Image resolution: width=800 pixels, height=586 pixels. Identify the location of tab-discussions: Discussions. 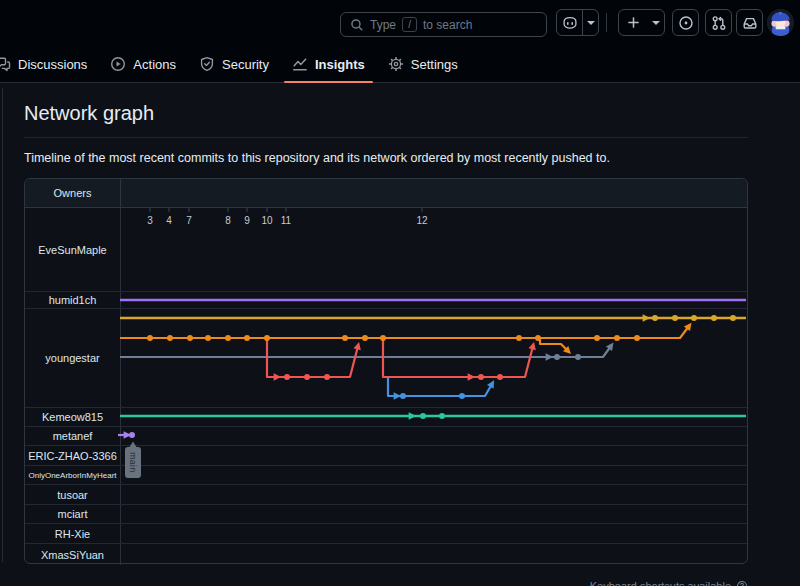
(44, 64).